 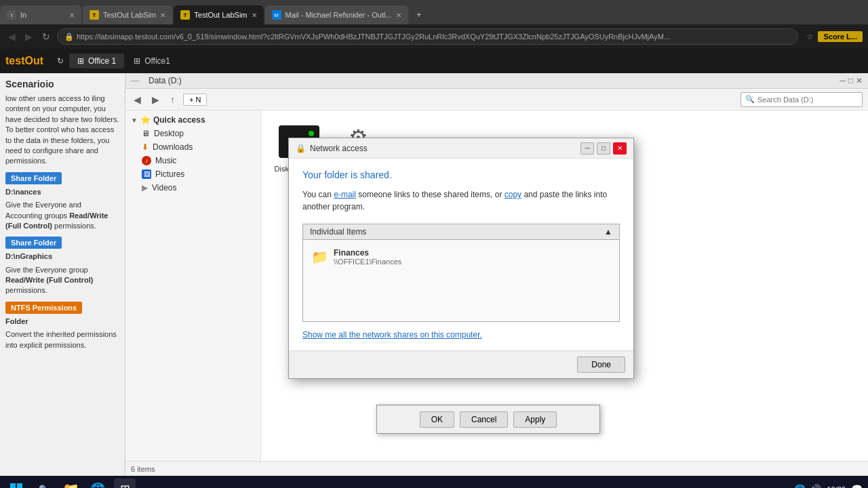 I want to click on shared-items-box: Individual Items ▲ 📁 Finances \\OFFICE1\…, so click(x=461, y=272).